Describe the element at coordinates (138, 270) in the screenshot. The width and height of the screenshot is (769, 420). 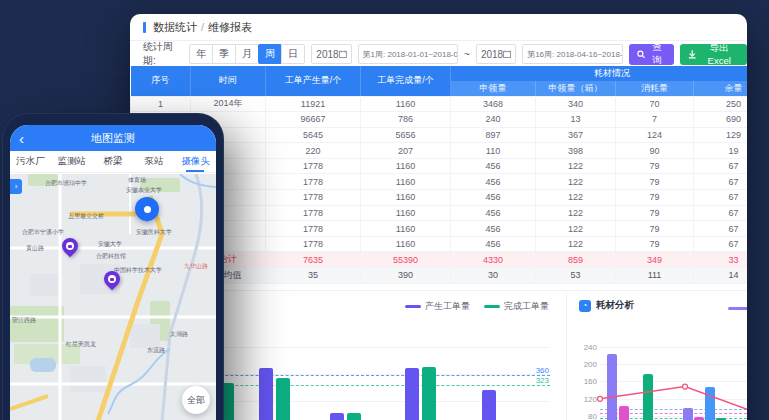
I see `map-label: 中国科学技术大学` at that location.